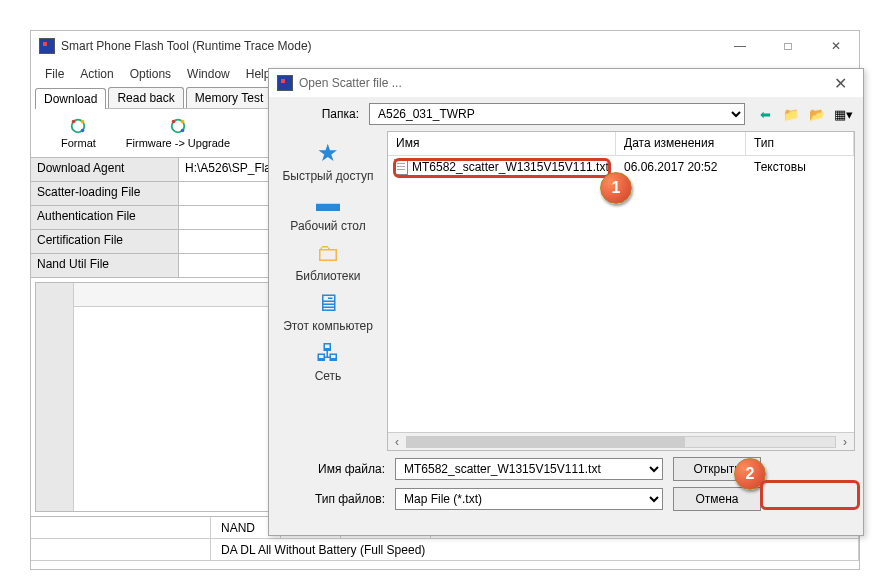  I want to click on filename-label: Имя файла:, so click(332, 469).